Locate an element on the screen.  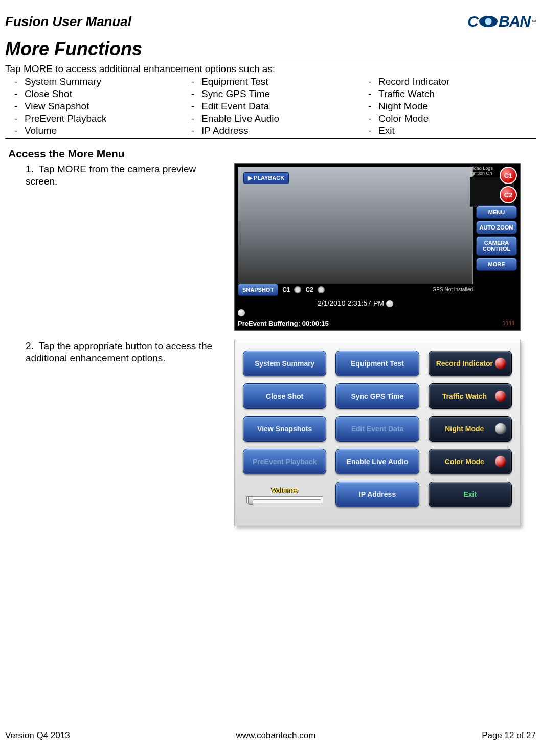
video-feed: ▶ PLAYBACK is located at coordinates (355, 225).